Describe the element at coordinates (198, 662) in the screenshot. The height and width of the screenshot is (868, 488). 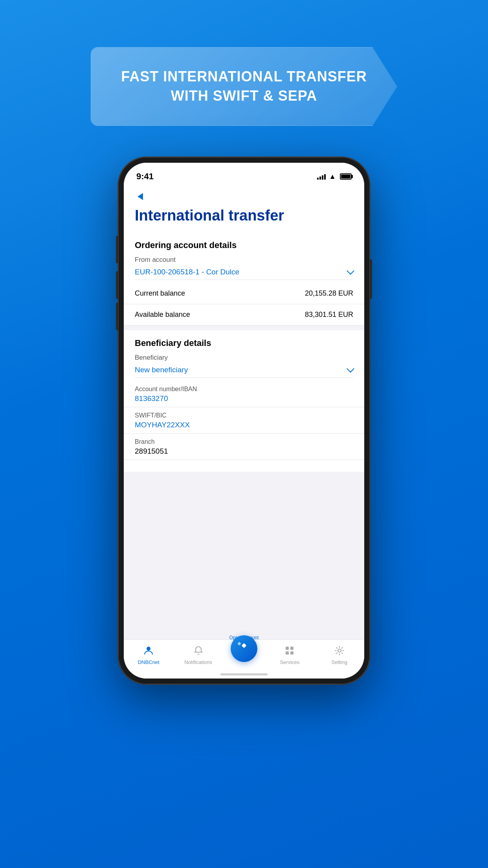
I see `nav-label-notifications: Notifications` at that location.